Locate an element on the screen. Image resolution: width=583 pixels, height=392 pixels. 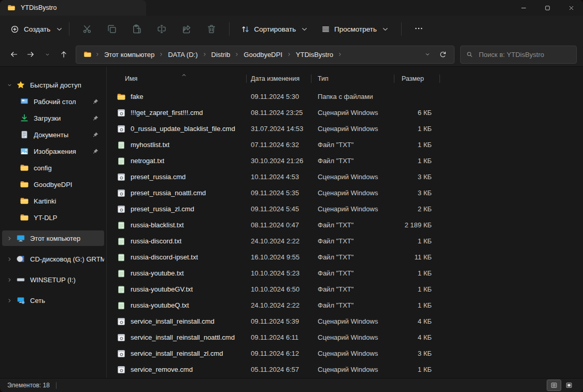
sidebar-item-4: Изображения is located at coordinates (53, 151).